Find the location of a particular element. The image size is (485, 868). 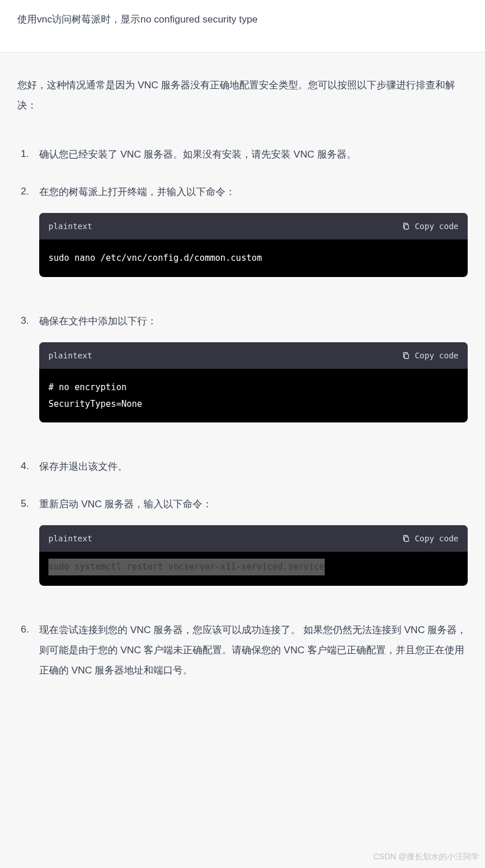

code-body: sudo systemctl restart vncserver-x11-ser… is located at coordinates (254, 569).